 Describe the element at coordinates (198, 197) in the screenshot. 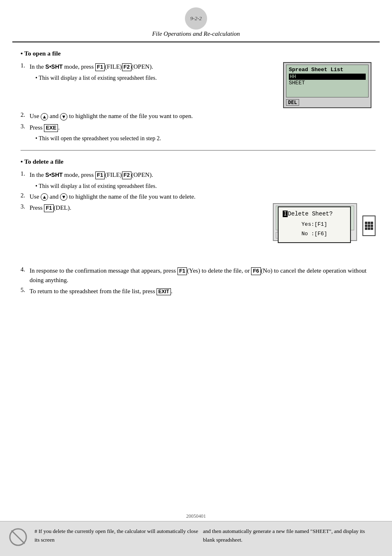

I see `del-step-2: 2. Use ▲ and ▼ to highlight the name of …` at that location.